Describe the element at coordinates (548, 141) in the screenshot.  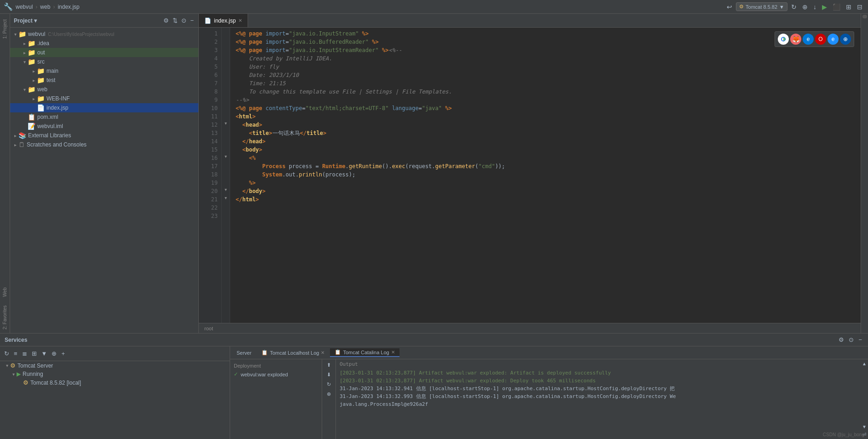
I see `code-line-14: </head>` at that location.